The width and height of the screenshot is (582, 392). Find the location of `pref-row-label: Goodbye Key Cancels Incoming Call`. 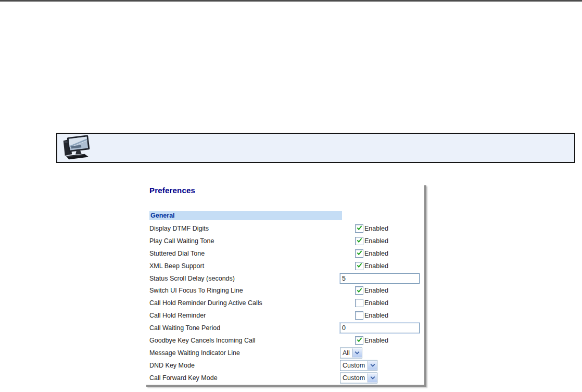

pref-row-label: Goodbye Key Cancels Incoming Call is located at coordinates (203, 340).